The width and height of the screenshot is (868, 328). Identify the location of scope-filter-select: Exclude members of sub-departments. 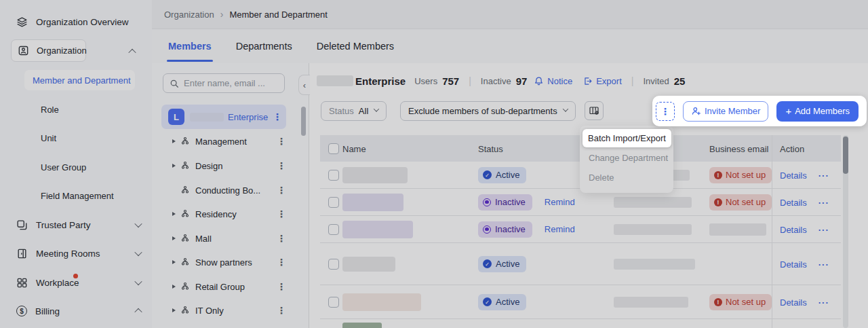
(488, 111).